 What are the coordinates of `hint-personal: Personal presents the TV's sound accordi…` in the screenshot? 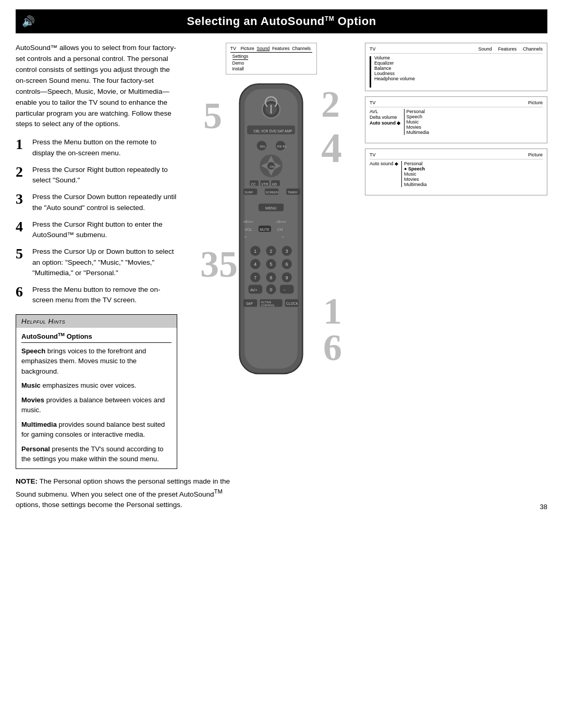 It's located at (96, 454).